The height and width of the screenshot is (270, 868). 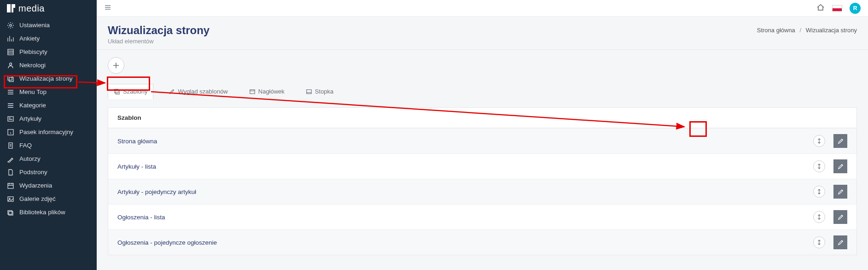 What do you see at coordinates (31, 8) in the screenshot?
I see `brand-name: media` at bounding box center [31, 8].